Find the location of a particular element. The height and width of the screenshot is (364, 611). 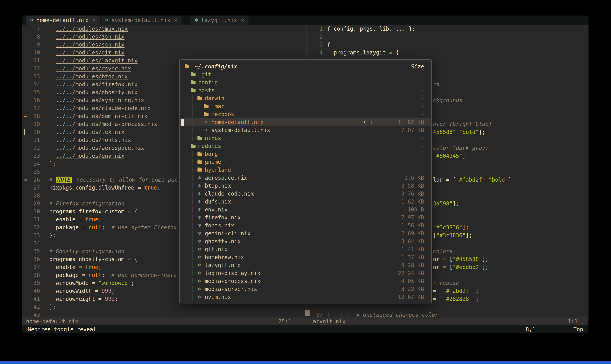

token: "#458588" is located at coordinates (467, 259).